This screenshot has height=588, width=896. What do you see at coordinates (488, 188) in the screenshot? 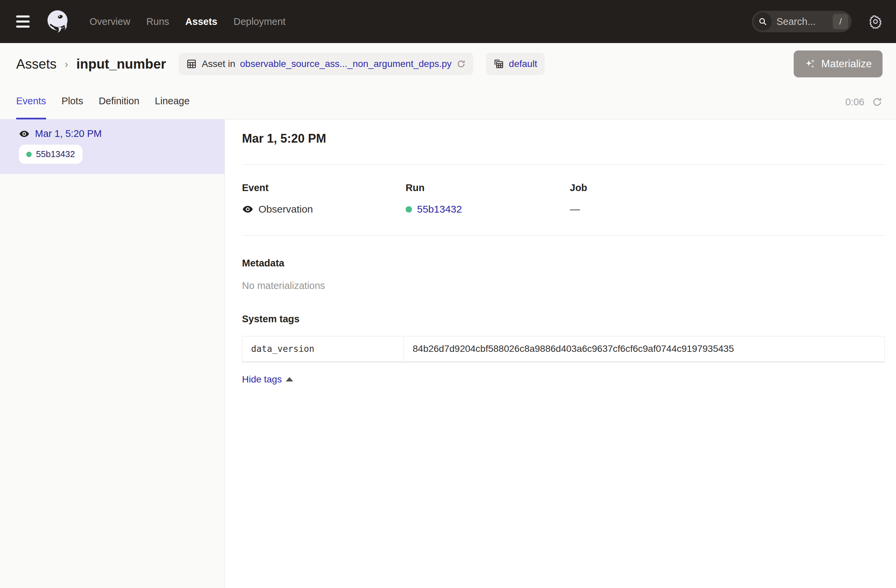
I see `run-column-label: Run` at bounding box center [488, 188].